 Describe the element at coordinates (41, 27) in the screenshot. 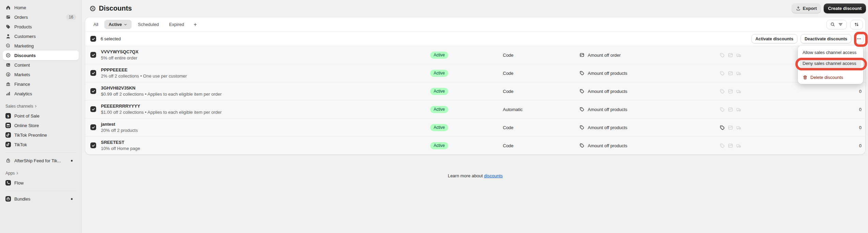

I see `sidebar-item-products: Products` at that location.